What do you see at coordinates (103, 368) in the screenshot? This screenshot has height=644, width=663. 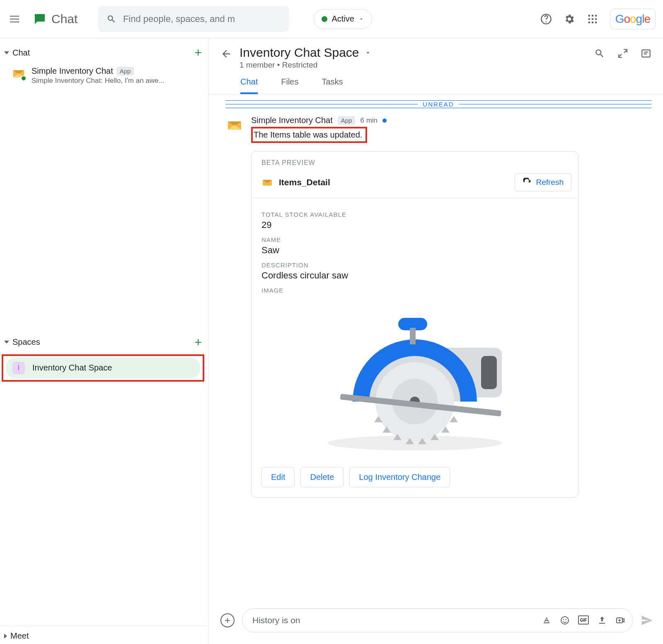 I see `highlight-box: I Inventory Chat Space` at bounding box center [103, 368].